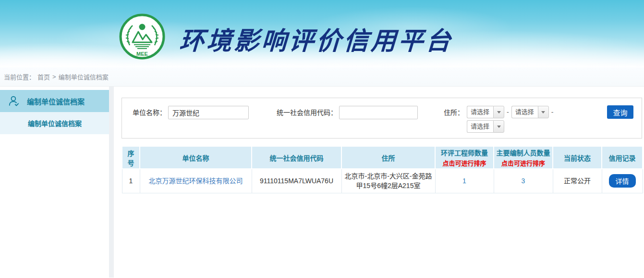  What do you see at coordinates (297, 158) in the screenshot?
I see `col-header-credit-code: 统一社会信用代码` at bounding box center [297, 158].